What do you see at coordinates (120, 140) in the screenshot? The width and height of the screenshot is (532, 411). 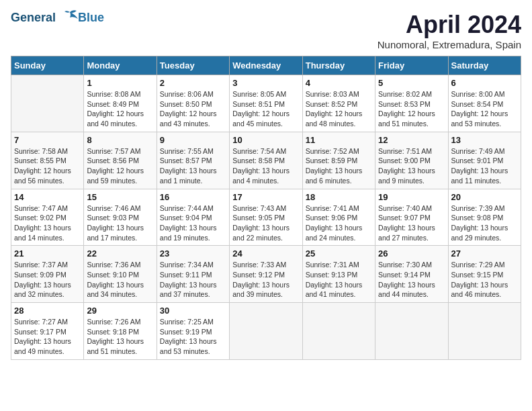 I see `day-number: 8` at bounding box center [120, 140].